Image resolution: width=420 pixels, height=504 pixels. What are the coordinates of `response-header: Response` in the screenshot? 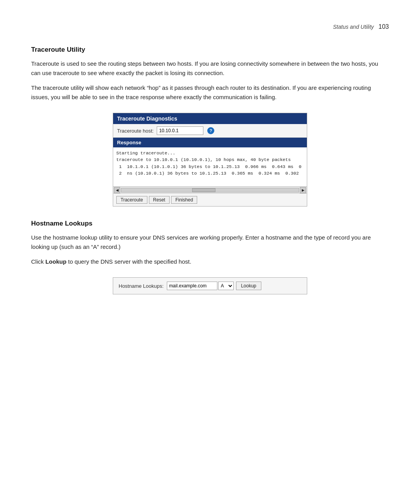 It's located at (210, 142).